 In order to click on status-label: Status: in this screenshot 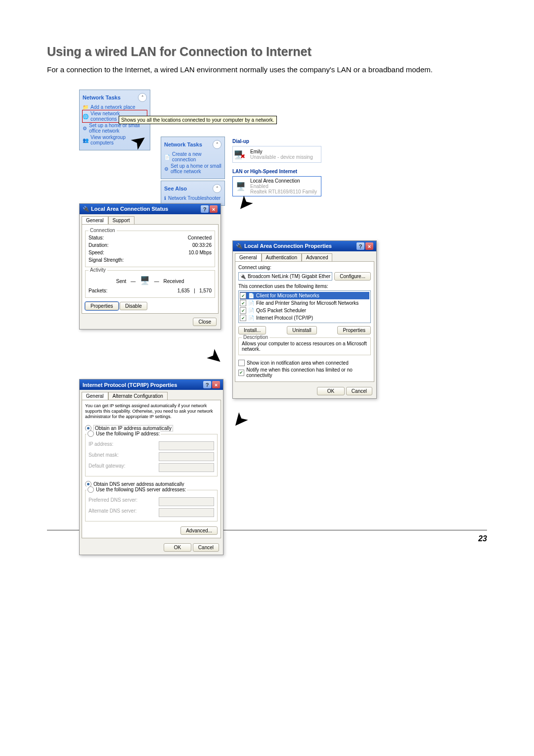, I will do `click(96, 237)`.